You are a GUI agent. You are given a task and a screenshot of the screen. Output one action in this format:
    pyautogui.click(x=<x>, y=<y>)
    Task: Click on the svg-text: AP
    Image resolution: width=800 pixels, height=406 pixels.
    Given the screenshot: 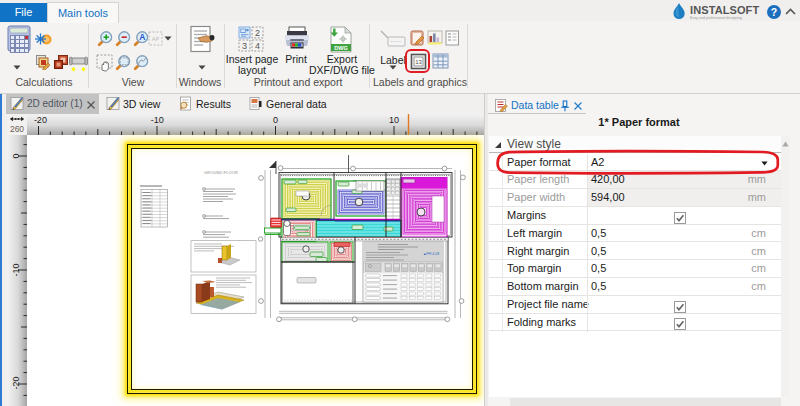 What is the action you would take?
    pyautogui.click(x=156, y=39)
    